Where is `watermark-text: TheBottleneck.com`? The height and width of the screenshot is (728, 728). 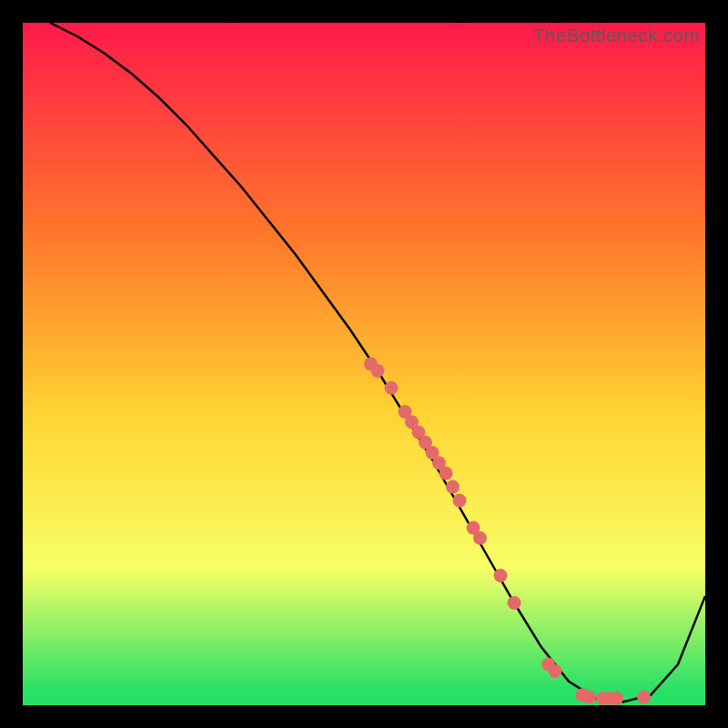 watermark-text: TheBottleneck.com is located at coordinates (617, 35).